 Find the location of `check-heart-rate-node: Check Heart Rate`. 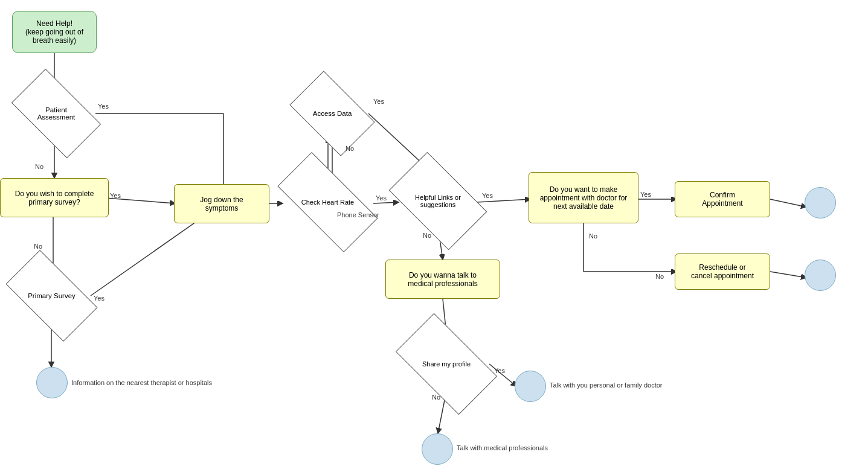

check-heart-rate-node: Check Heart Rate is located at coordinates (327, 202).